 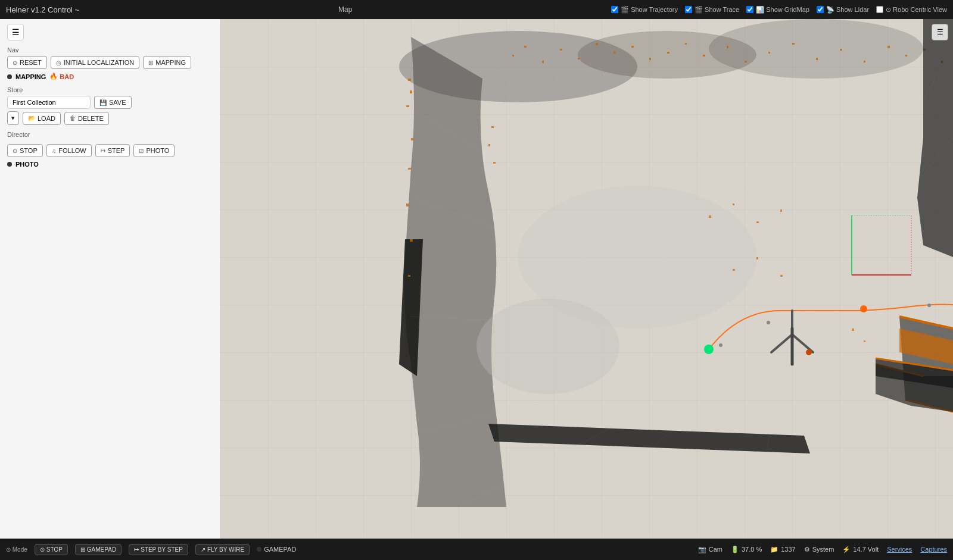 What do you see at coordinates (69, 151) in the screenshot?
I see `follow-button: ♫ FOLLOW` at bounding box center [69, 151].